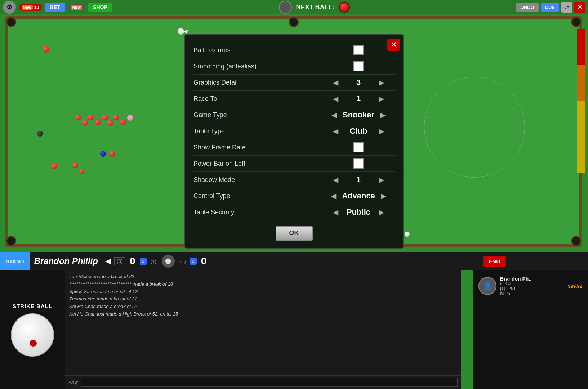  I want to click on game-type-prev: ◀, so click(334, 115).